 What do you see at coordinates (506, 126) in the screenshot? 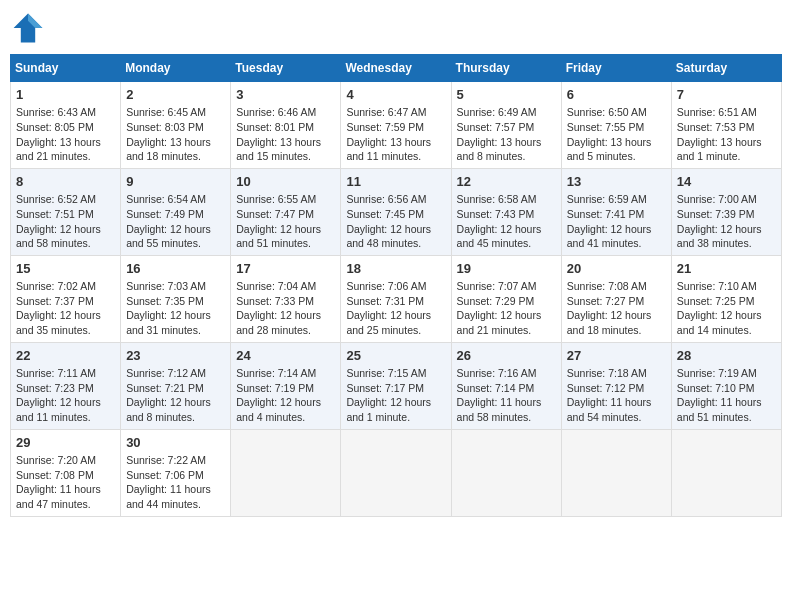
I see `calendar-cell: 5Sunrise: 6:49 AMSunset: 7:57 PMDaylight…` at bounding box center [506, 126].